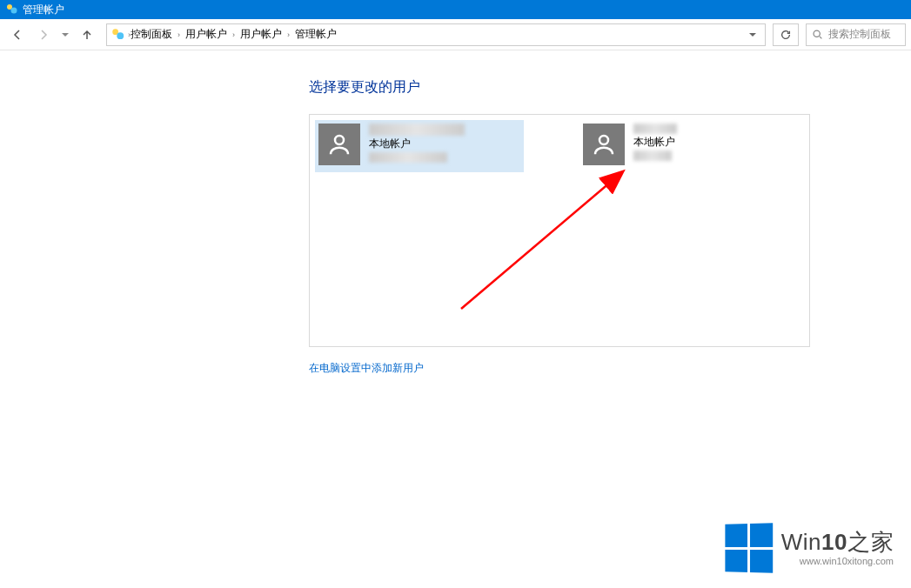 Image resolution: width=911 pixels, height=588 pixels. I want to click on address-dropdown, so click(753, 35).